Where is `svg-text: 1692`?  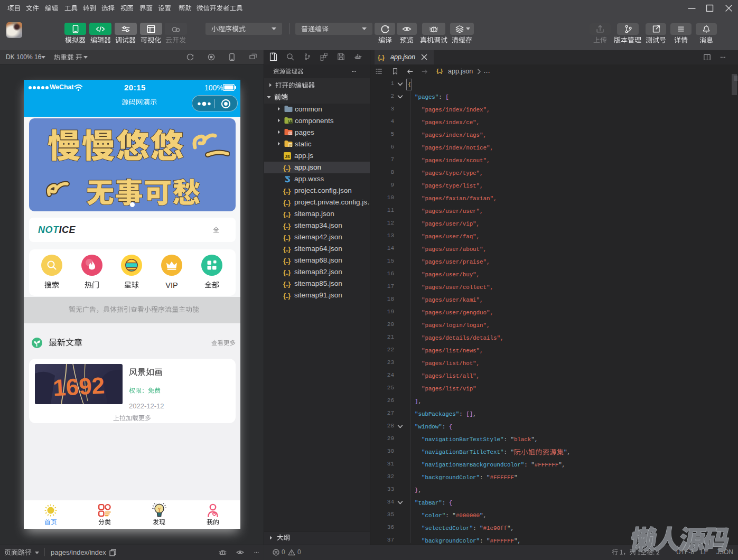 svg-text: 1692 is located at coordinates (79, 386).